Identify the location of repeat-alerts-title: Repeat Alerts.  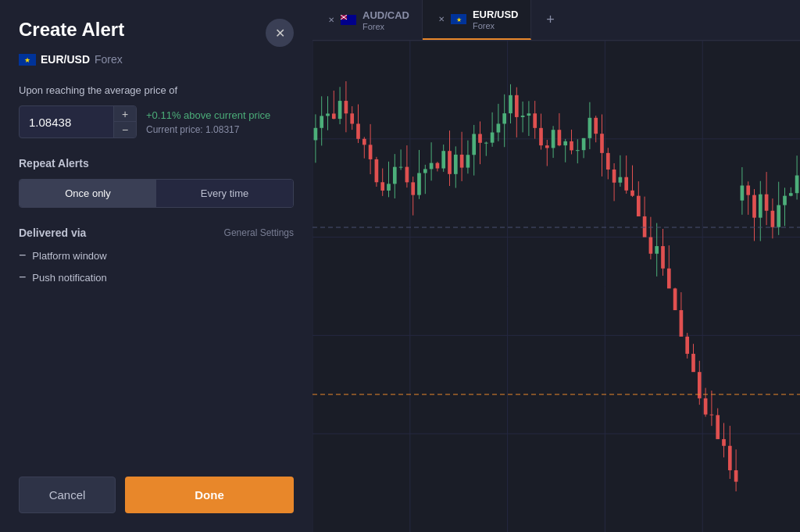
(156, 163).